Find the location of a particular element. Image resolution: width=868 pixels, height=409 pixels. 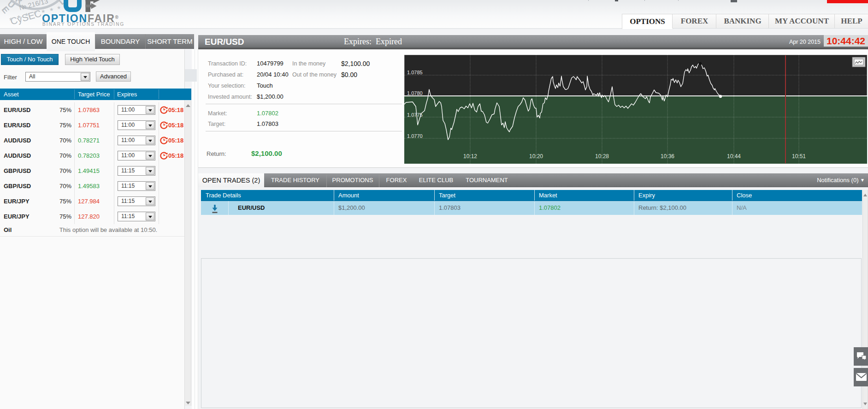

svg-text: CySEC is located at coordinates (26, 18).